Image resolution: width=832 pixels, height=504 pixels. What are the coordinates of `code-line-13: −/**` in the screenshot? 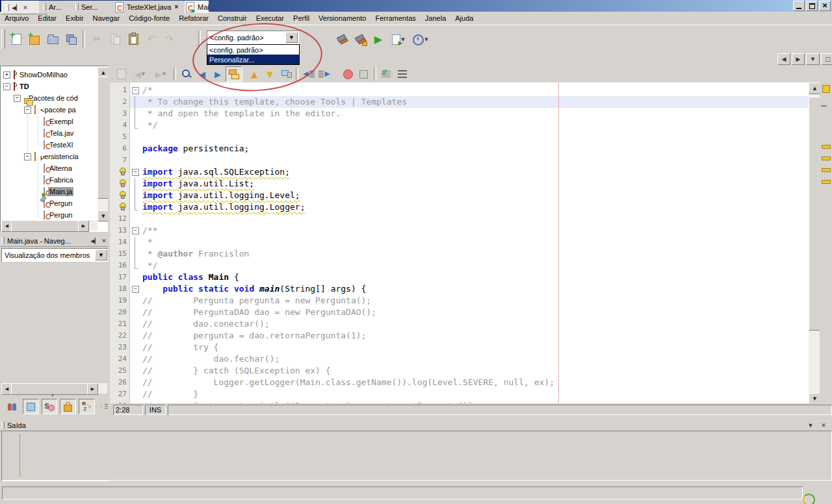 It's located at (469, 231).